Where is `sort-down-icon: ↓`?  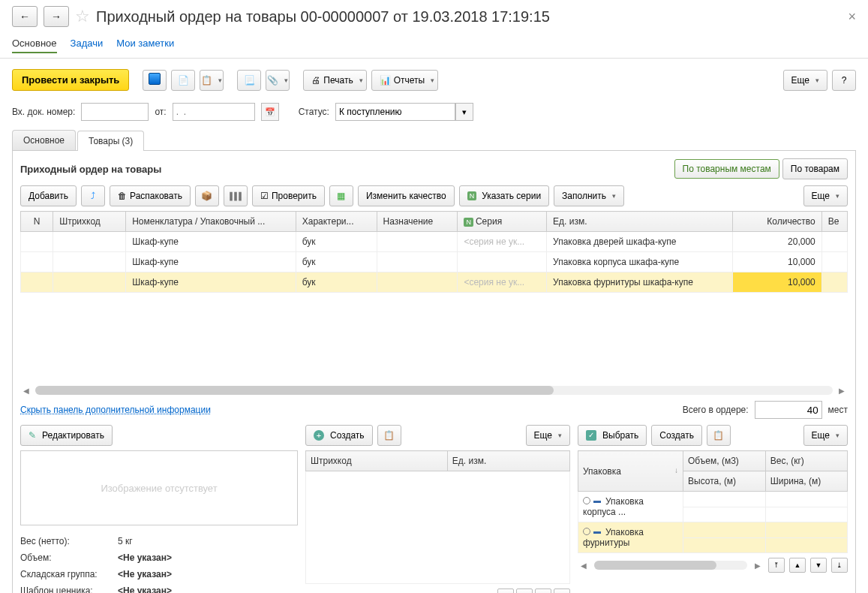
sort-down-icon: ↓ is located at coordinates (677, 470).